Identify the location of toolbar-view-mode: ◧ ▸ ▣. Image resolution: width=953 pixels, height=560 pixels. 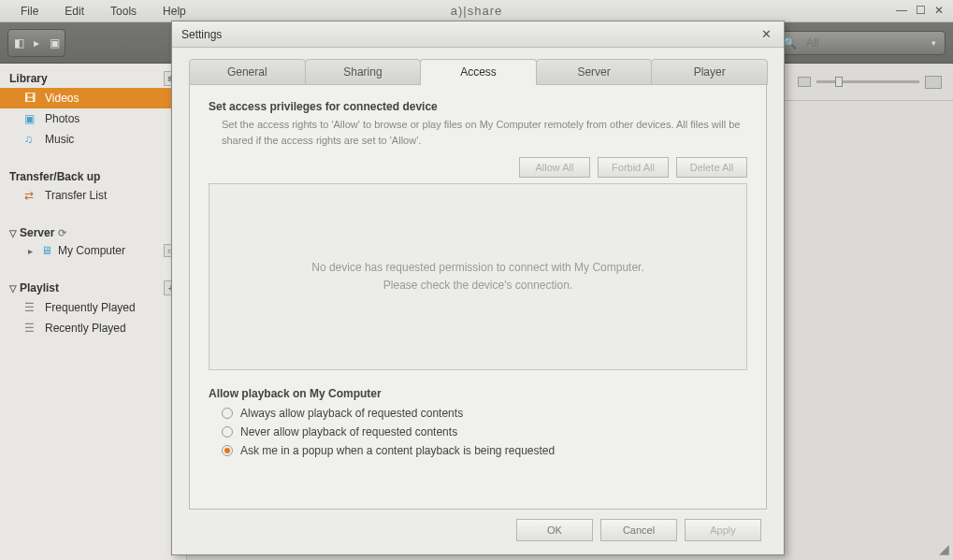
(36, 43).